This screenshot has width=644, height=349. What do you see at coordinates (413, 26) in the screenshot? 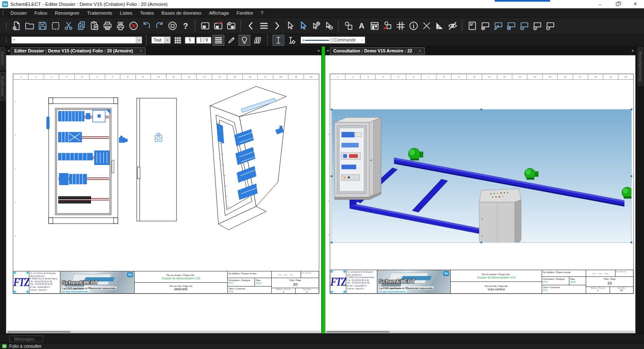
I see `element-info-icon` at bounding box center [413, 26].